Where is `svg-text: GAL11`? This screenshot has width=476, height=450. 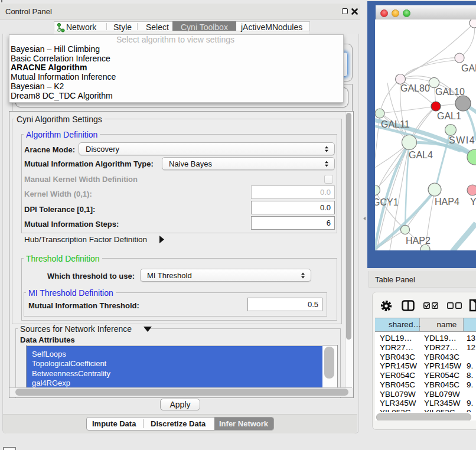 svg-text: GAL11 is located at coordinates (396, 124).